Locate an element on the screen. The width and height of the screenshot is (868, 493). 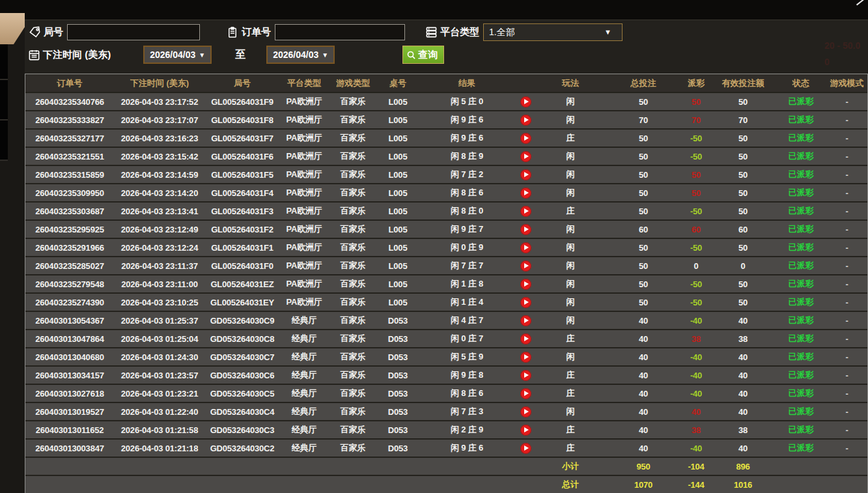
cell-bet-time: 2026-04-03 23:14:20 is located at coordinates (160, 193).